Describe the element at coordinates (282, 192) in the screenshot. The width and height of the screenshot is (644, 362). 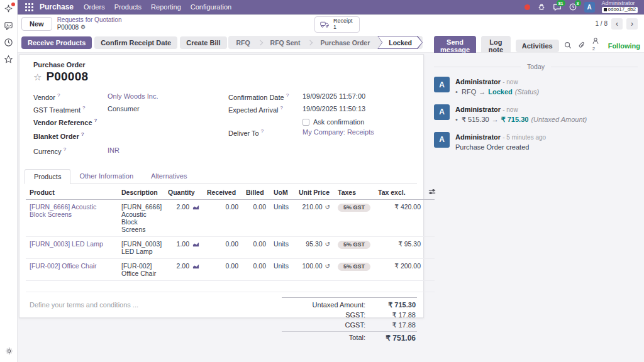
I see `col-uom: UoM` at that location.